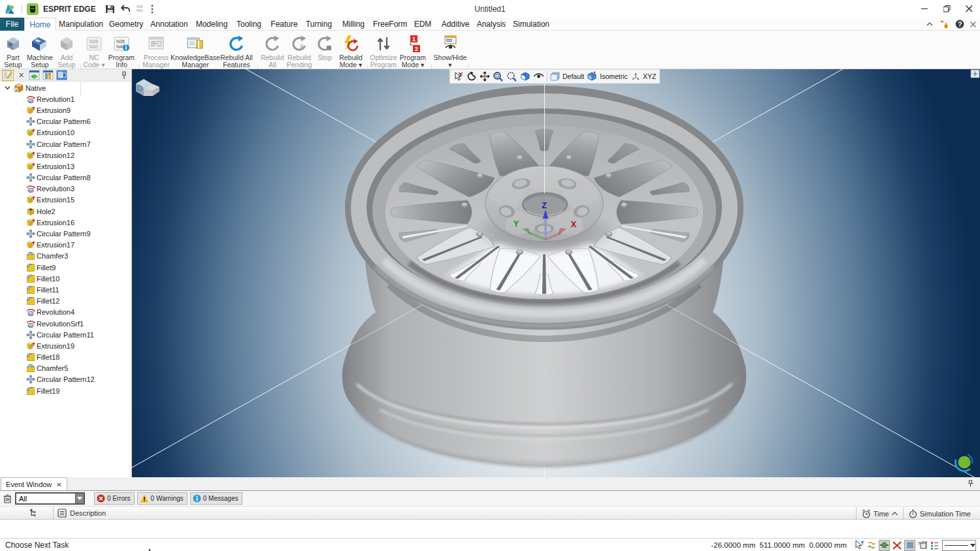 The height and width of the screenshot is (551, 980). I want to click on svg-text: Z, so click(544, 205).